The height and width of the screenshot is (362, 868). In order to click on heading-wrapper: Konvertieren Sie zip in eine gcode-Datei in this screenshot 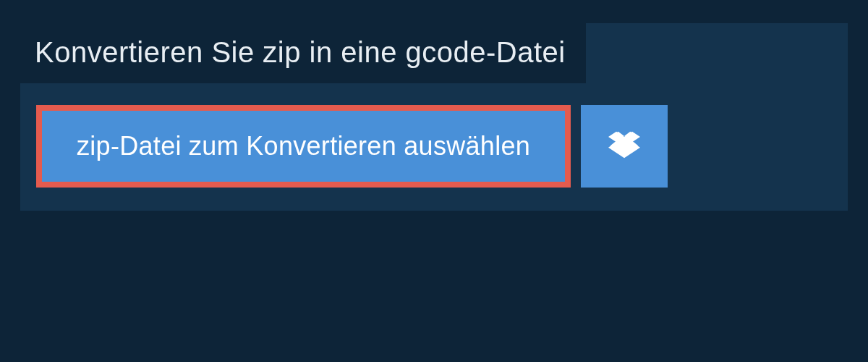, I will do `click(303, 54)`.